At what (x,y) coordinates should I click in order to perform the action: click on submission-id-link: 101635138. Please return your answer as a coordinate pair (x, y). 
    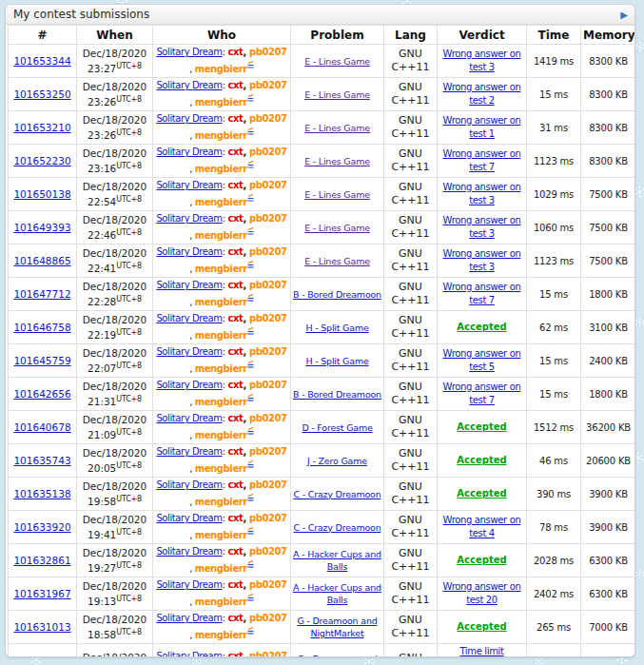
    Looking at the image, I should click on (42, 494).